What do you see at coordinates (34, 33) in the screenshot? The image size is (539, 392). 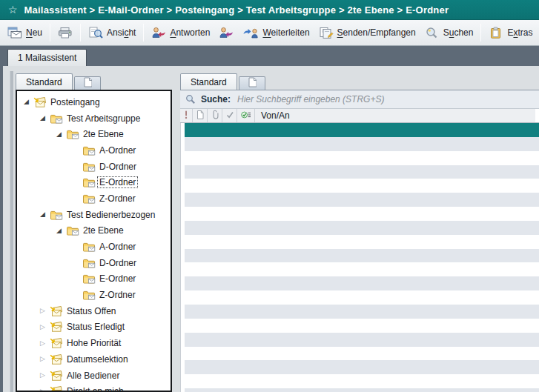 I see `new-button-label: Neu` at bounding box center [34, 33].